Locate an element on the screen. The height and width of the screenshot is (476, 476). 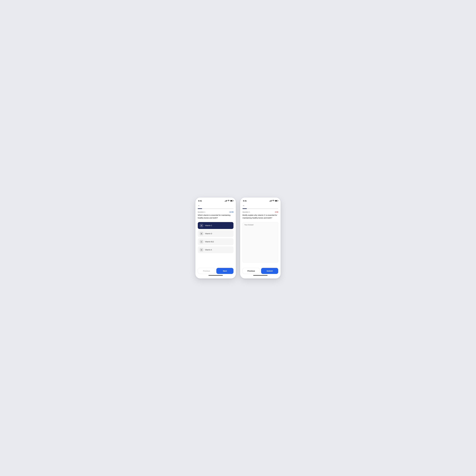
option-c: C Vitamin B12 is located at coordinates (216, 242).